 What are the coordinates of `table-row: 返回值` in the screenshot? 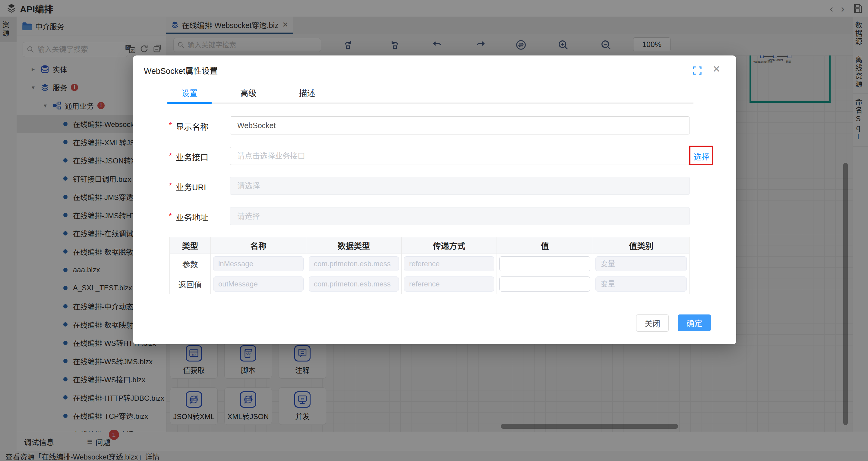 It's located at (430, 284).